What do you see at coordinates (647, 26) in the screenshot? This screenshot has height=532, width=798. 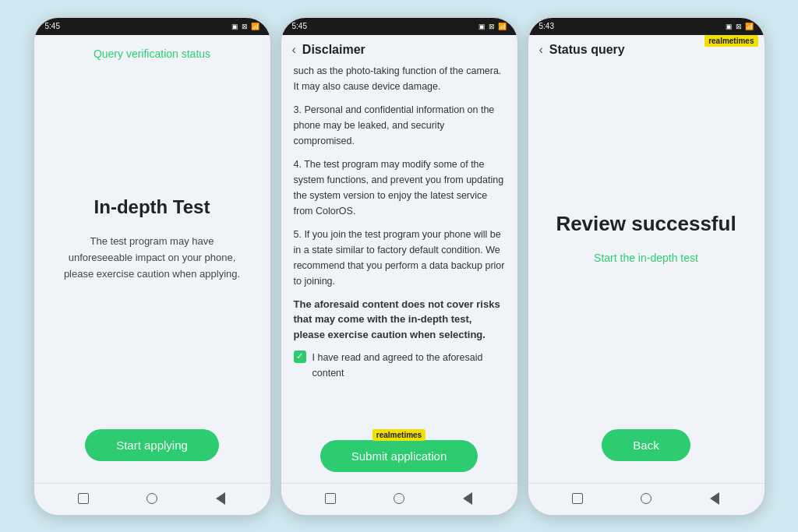 I see `status-bar-3: 5:43 ▣ ⊠ 📶` at bounding box center [647, 26].